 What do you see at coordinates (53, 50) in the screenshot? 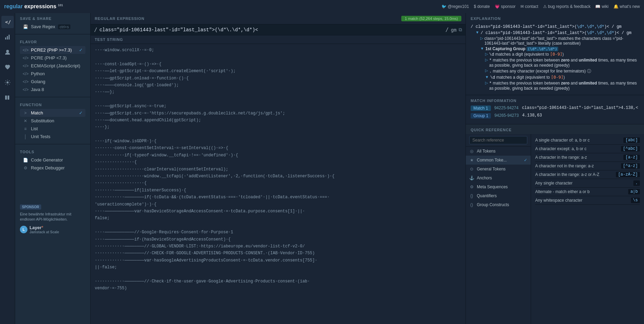
I see `flavor-pcre2: </> PCRE2 (PHP >=7.3) ✓` at bounding box center [53, 50].